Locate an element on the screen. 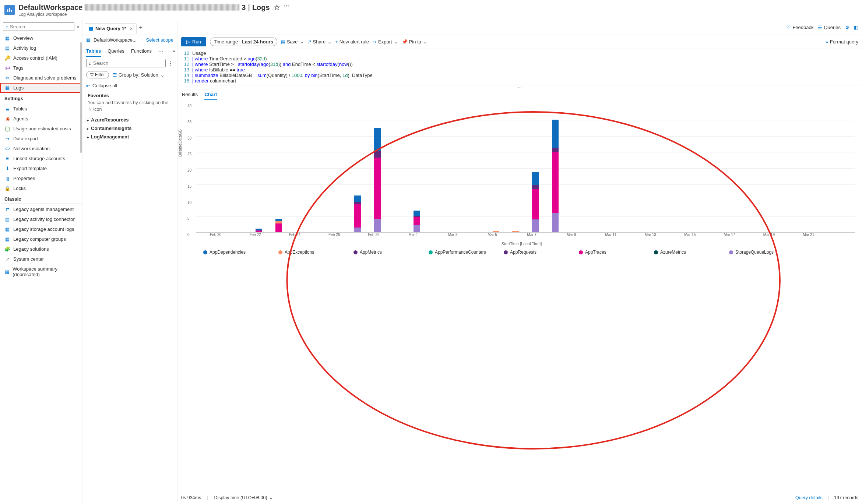  tab-tables: Tables is located at coordinates (94, 52).